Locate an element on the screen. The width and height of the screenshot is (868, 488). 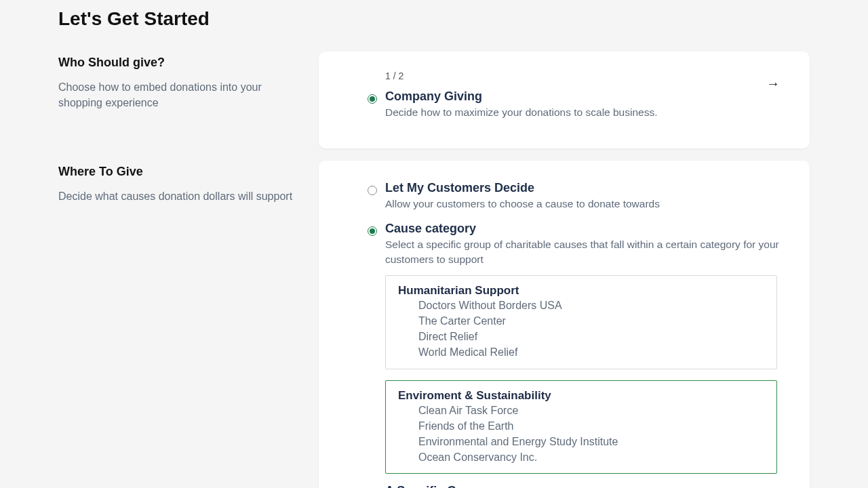
cause-category-title: Cause category is located at coordinates (583, 229).